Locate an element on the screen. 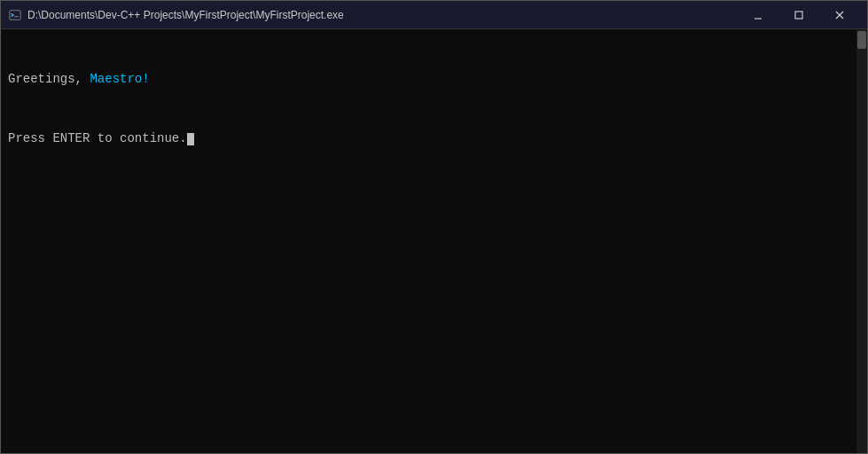 Image resolution: width=868 pixels, height=454 pixels. press-enter-line: Press ENTER to continue. is located at coordinates (434, 139).